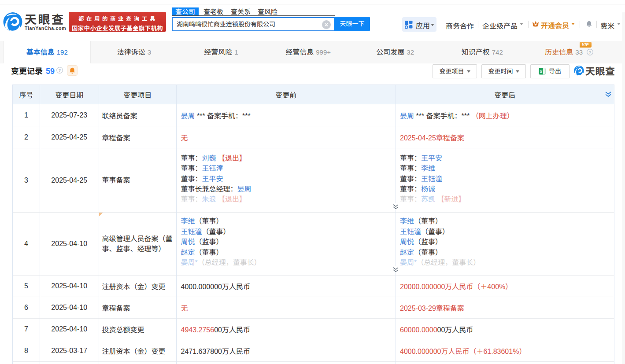  What do you see at coordinates (541, 71) in the screenshot?
I see `svg-text: x` at bounding box center [541, 71].